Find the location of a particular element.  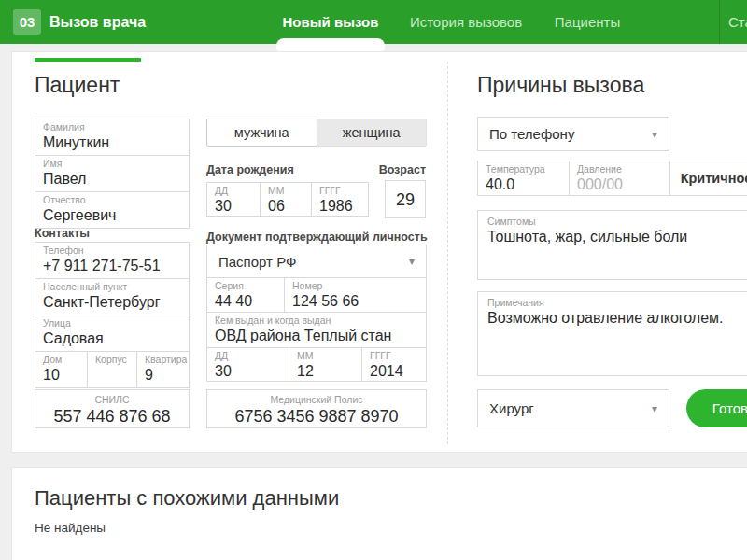

field-label: ДД is located at coordinates (233, 190).